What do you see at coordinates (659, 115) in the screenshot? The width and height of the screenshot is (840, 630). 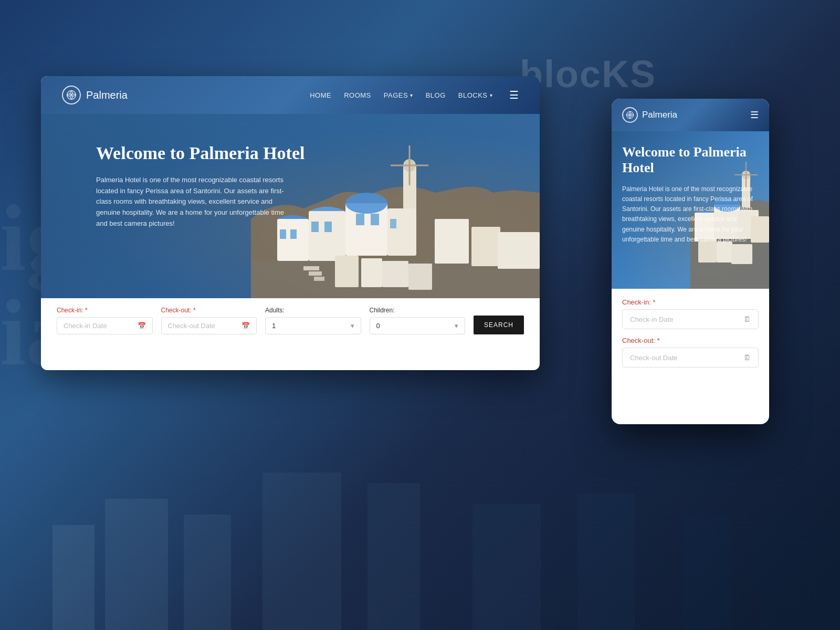 I see `mobile-logo-text: Palmeria` at bounding box center [659, 115].